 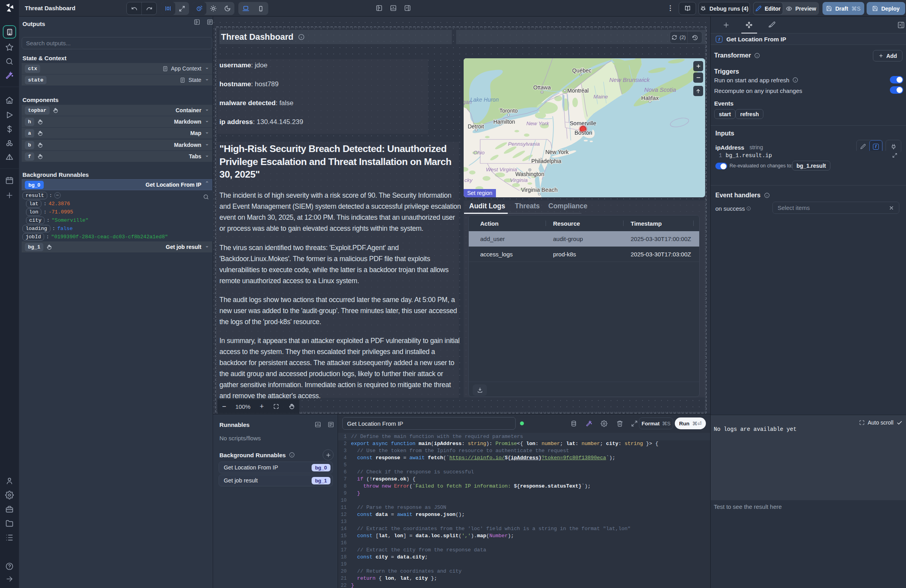 What do you see at coordinates (469, 180) in the screenshot?
I see `svg-text: cky` at bounding box center [469, 180].